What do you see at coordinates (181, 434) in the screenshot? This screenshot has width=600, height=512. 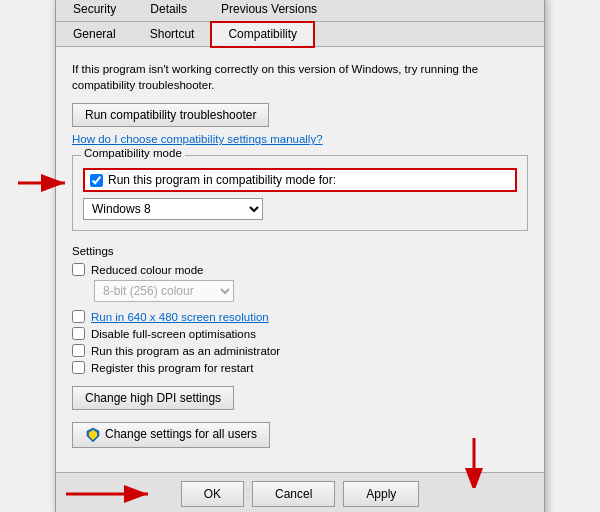 I see `change-settings-label: Change settings for all users` at bounding box center [181, 434].